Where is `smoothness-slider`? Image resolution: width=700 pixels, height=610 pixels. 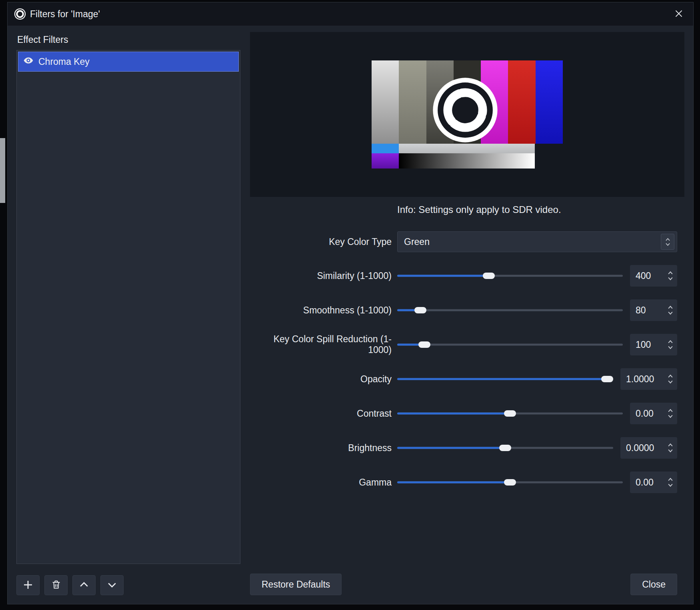
smoothness-slider is located at coordinates (510, 310).